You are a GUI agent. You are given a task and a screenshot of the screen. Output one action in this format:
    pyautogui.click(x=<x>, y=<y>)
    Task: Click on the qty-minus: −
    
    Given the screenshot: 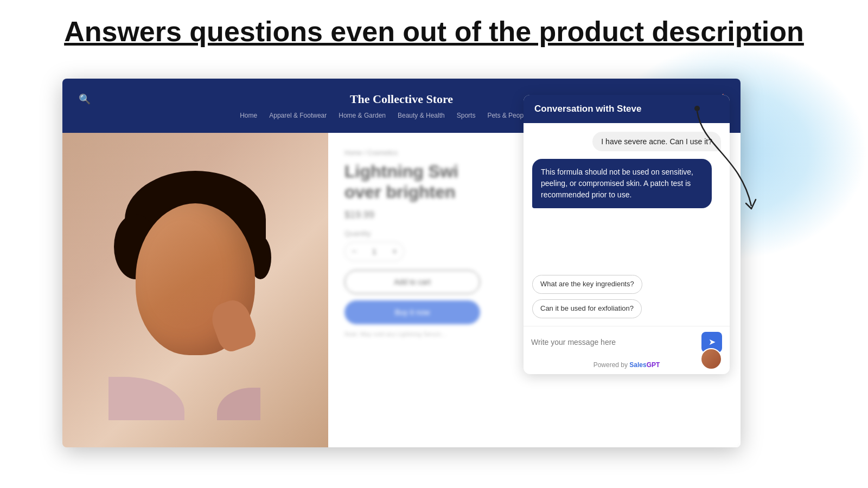 What is the action you would take?
    pyautogui.click(x=354, y=252)
    